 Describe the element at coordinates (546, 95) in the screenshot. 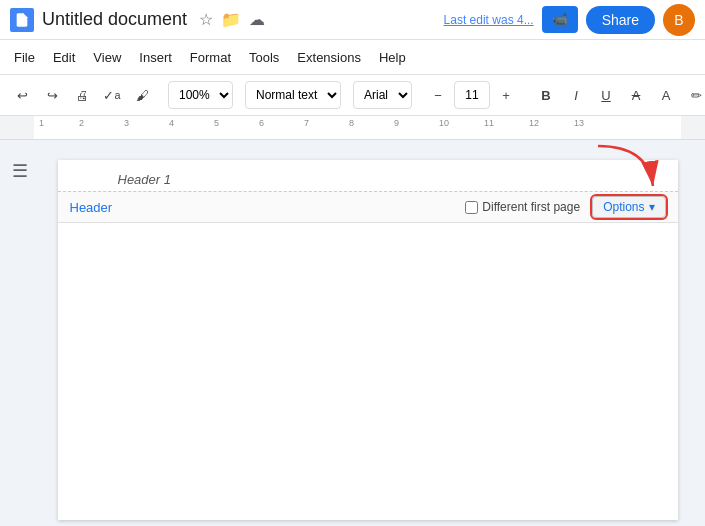

I see `bold-button: B` at that location.